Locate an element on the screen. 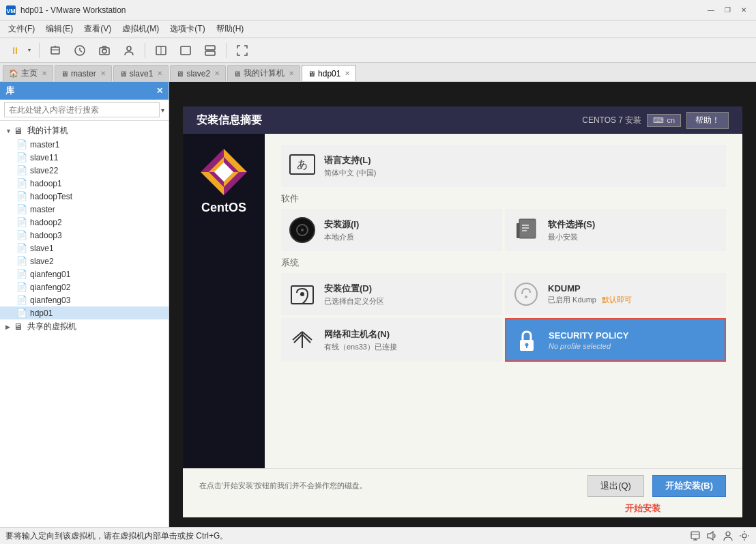 This screenshot has width=756, height=544. menu-help: 帮助(H) is located at coordinates (231, 29).